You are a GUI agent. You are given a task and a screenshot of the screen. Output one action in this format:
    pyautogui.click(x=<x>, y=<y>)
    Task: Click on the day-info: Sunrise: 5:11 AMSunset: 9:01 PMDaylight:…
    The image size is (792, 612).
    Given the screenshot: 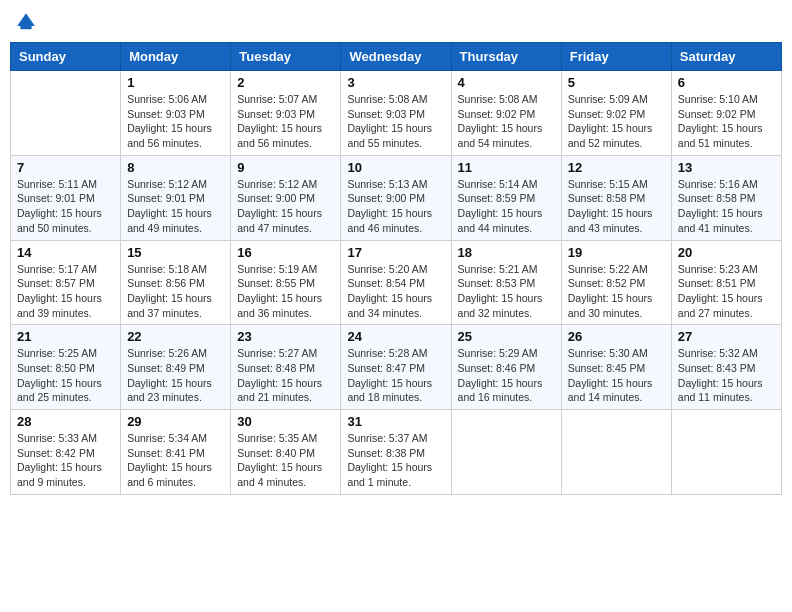 What is the action you would take?
    pyautogui.click(x=66, y=206)
    